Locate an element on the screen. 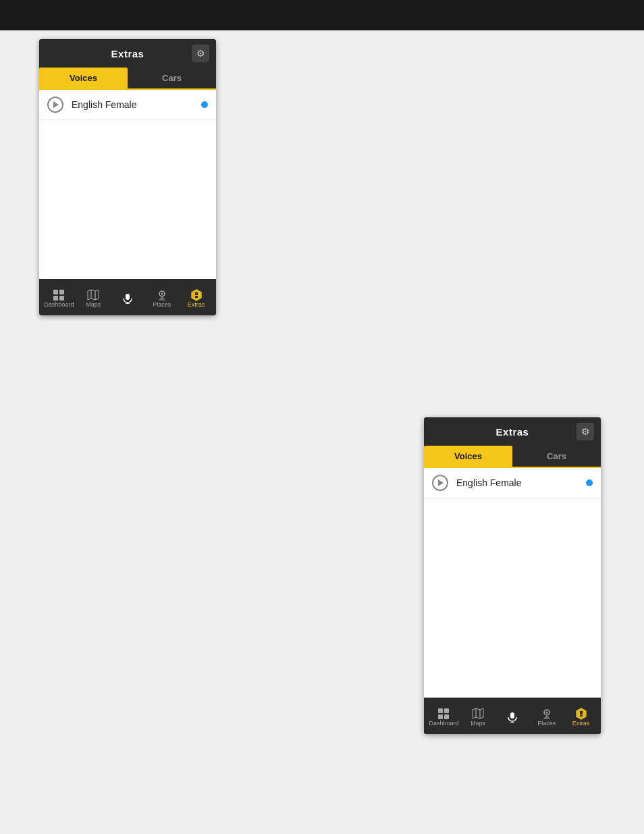 This screenshot has height=834, width=644. bottom-nav-large: Dashboard Maps is located at coordinates (512, 716).